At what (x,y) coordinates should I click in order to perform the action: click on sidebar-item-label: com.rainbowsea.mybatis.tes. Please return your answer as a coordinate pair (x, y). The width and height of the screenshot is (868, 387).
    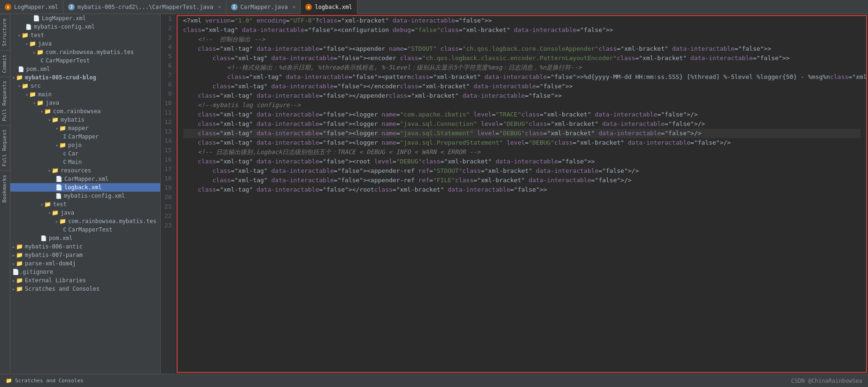
    Looking at the image, I should click on (112, 221).